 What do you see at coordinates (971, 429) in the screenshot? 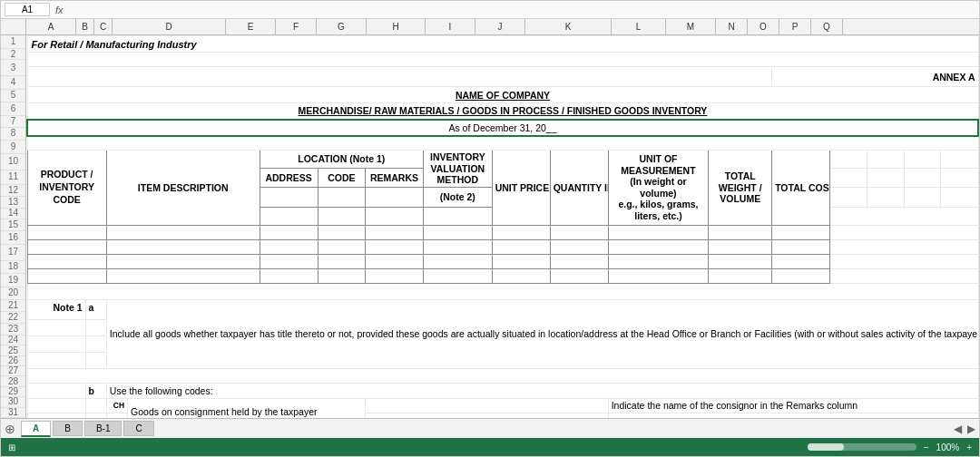
I see `scroll-right-icon: ▶` at bounding box center [971, 429].